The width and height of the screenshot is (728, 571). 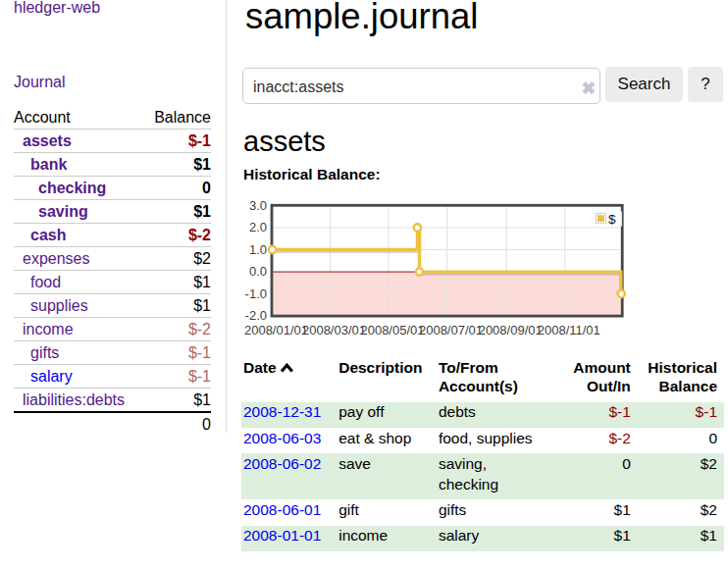 I want to click on svg-text: 2008/05/01, so click(x=392, y=330).